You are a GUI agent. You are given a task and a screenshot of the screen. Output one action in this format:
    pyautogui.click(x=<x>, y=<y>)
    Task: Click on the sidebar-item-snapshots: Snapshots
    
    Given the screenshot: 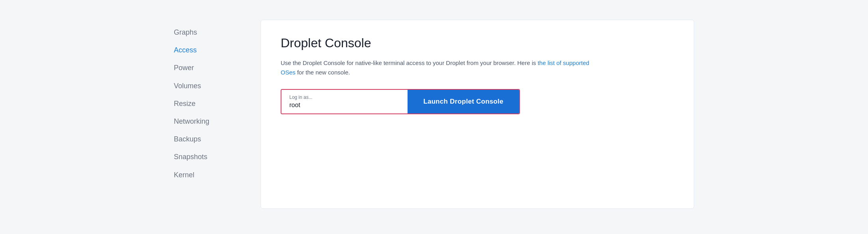 What is the action you would take?
    pyautogui.click(x=209, y=157)
    